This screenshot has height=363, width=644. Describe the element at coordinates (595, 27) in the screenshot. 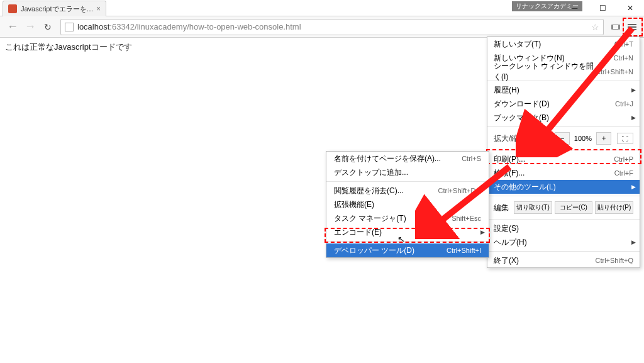

I see `bookmark-star-icon: ☆` at that location.